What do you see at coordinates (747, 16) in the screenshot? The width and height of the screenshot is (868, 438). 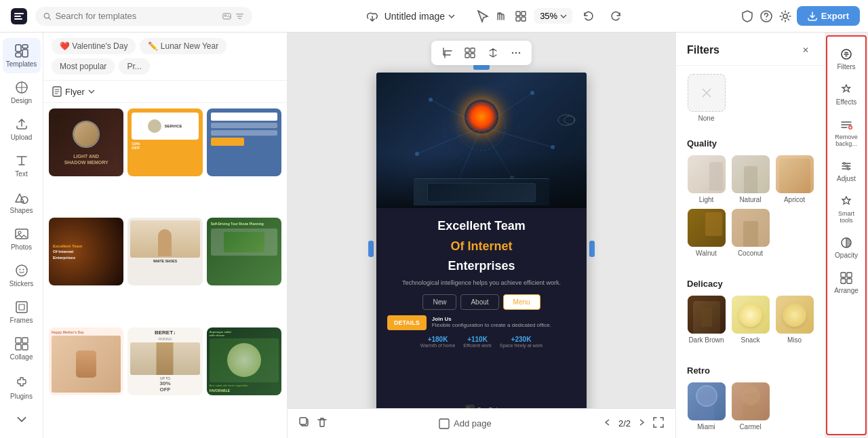 I see `shield-icon` at bounding box center [747, 16].